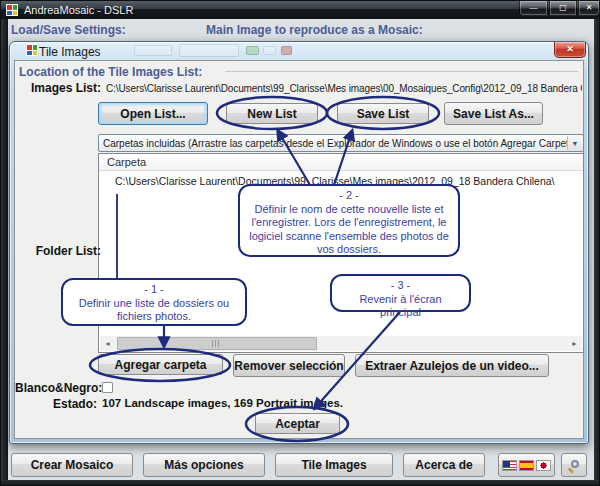  What do you see at coordinates (298, 424) in the screenshot?
I see `aceptar-button: Aceptar` at bounding box center [298, 424].